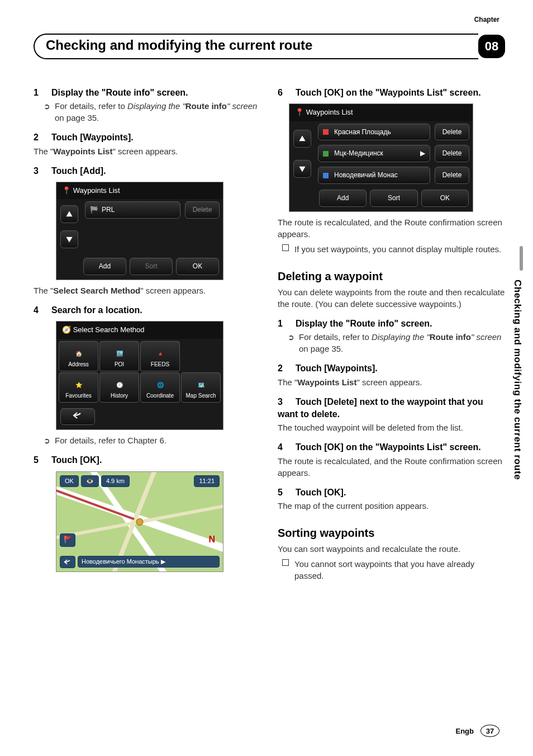  I want to click on sorting-note: You cannot sort waypoints that you have …, so click(391, 570).